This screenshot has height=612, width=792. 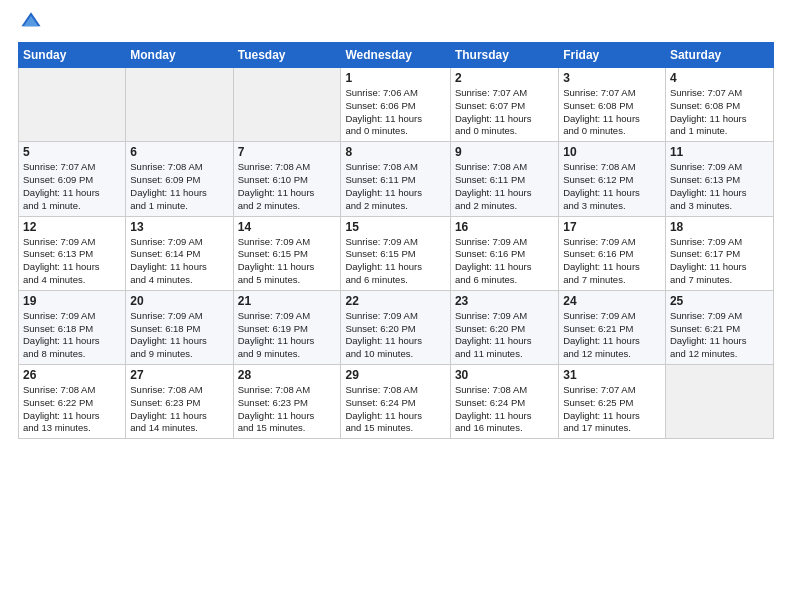 What do you see at coordinates (180, 179) in the screenshot?
I see `calendar-cell: 6Sunrise: 7:08 AMSunset: 6:09 PMDaylight…` at bounding box center [180, 179].